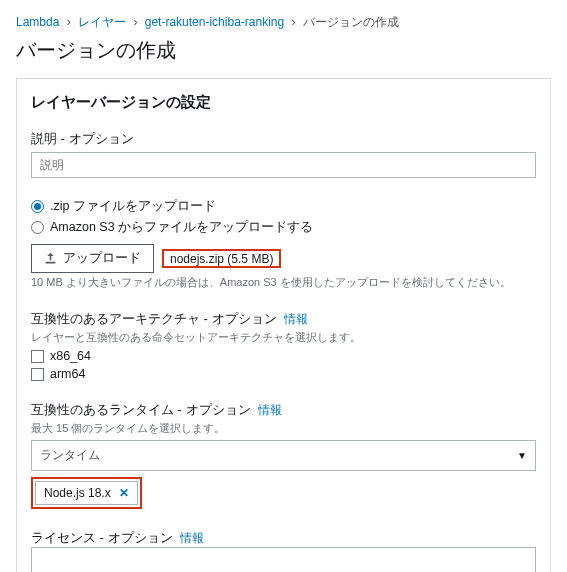  I want to click on license-label: ライセンス - オプション, so click(102, 538).